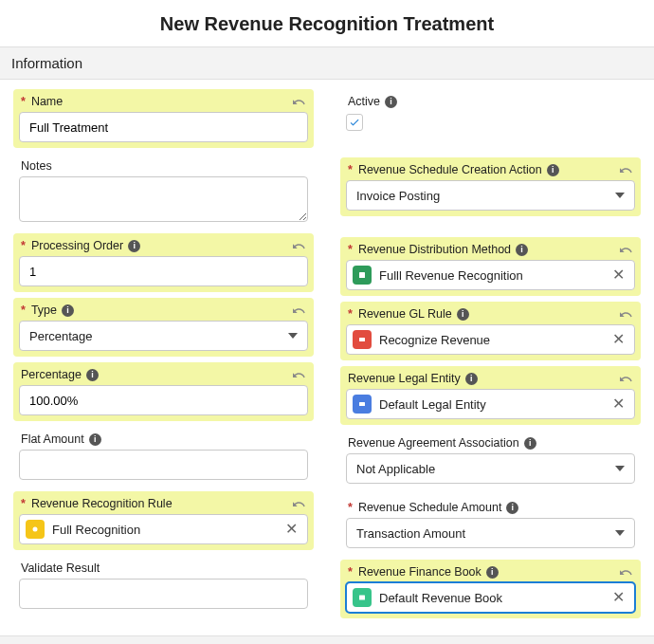 Image resolution: width=654 pixels, height=644 pixels. What do you see at coordinates (163, 271) in the screenshot?
I see `processing-order-input` at bounding box center [163, 271].